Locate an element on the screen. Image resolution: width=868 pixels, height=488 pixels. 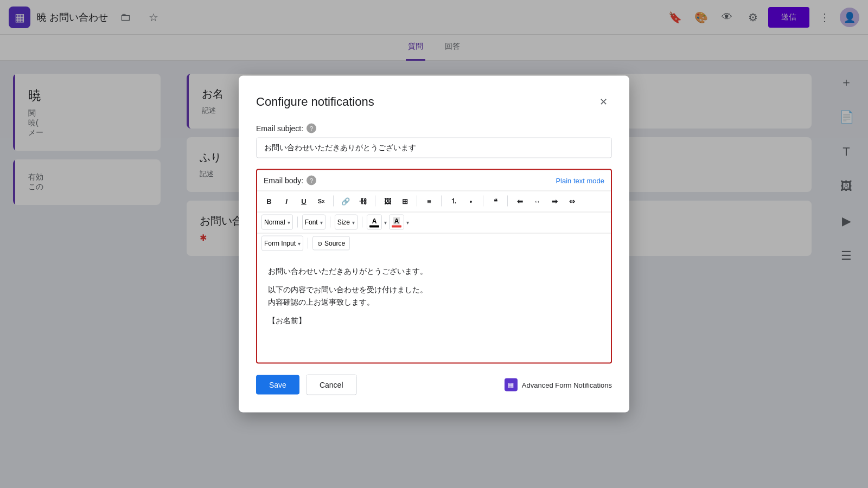
bg-color-arrow: ▾ is located at coordinates (408, 222).